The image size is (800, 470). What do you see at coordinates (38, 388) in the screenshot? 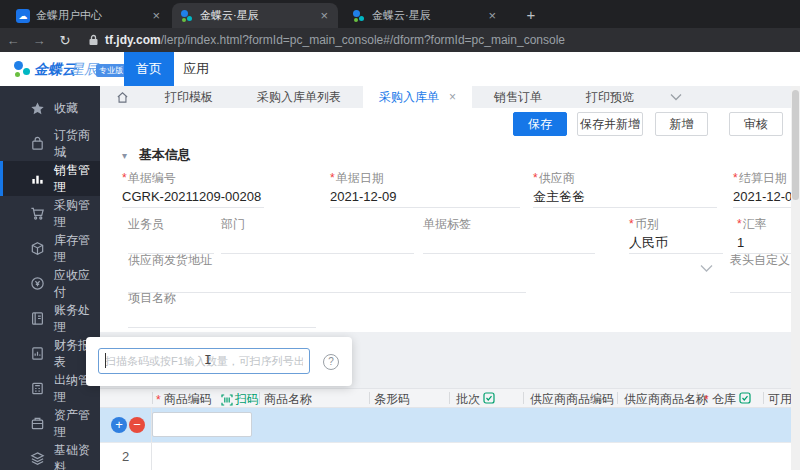
I see `cashier-icon` at bounding box center [38, 388].